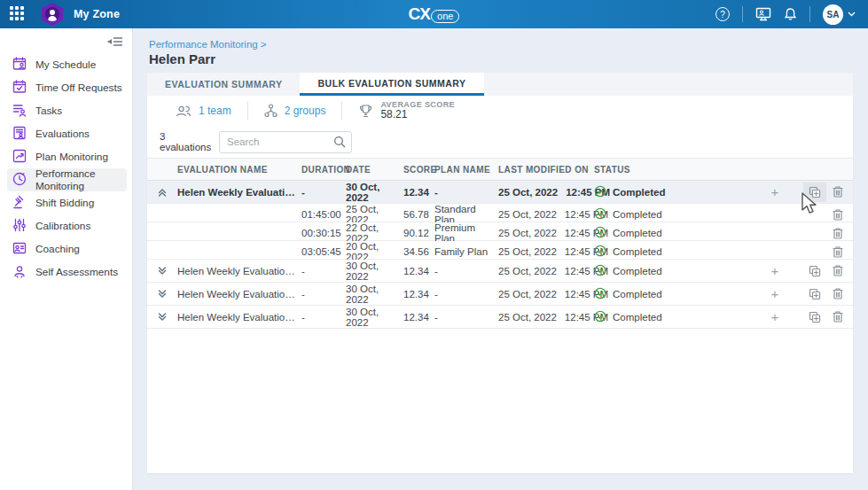  Describe the element at coordinates (324, 214) in the screenshot. I see `duration-cell: 01:45:00` at that location.